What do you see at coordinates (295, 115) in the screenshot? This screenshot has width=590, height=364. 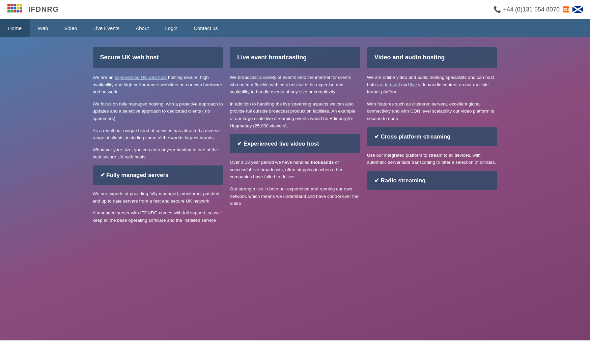 I see `live-events-p2: In addition to handling the live streami…` at bounding box center [295, 115].